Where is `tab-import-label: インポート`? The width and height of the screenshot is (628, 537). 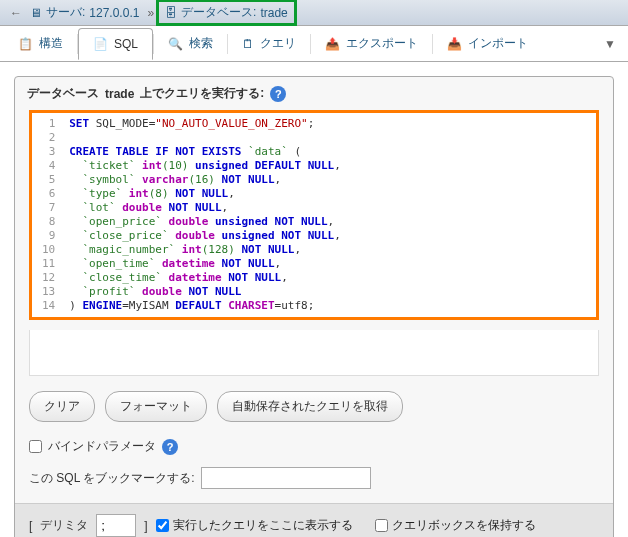 tab-import-label: インポート is located at coordinates (498, 44).